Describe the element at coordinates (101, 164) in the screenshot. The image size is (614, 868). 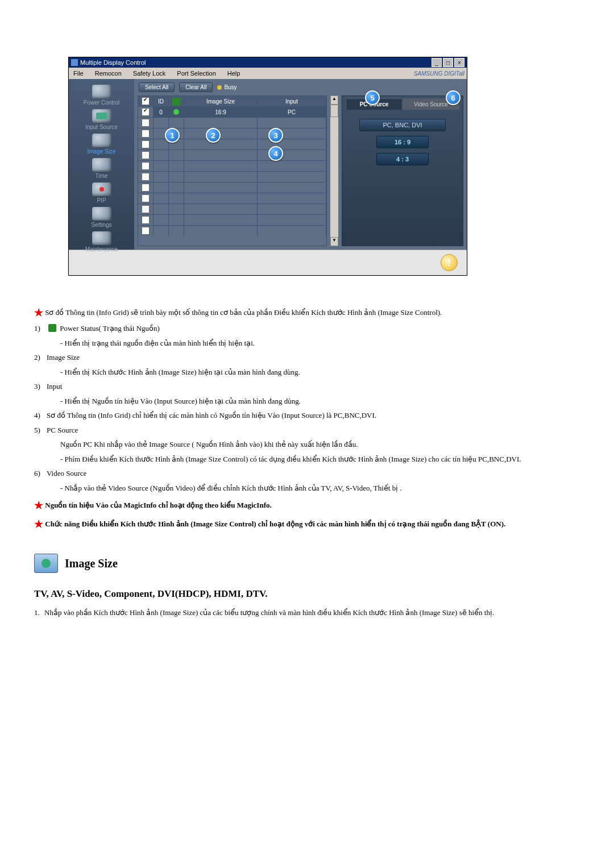
I see `sidebar: Power Control Input Source Image Size Ti…` at that location.